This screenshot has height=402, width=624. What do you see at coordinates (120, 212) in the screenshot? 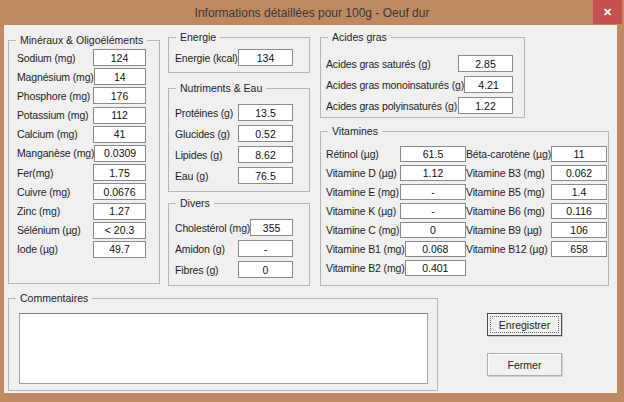
I see `field-value-box: 1.27` at bounding box center [120, 212].